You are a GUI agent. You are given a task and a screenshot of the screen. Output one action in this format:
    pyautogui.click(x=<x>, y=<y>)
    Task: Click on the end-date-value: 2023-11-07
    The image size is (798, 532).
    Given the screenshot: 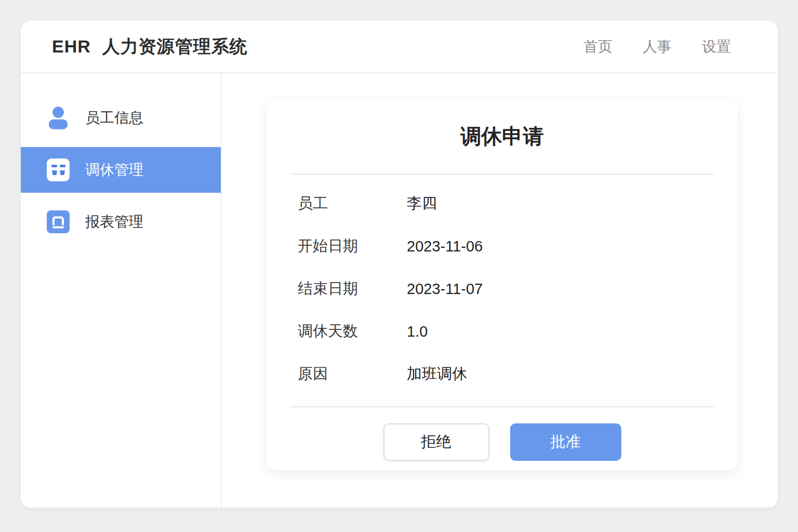 What is the action you would take?
    pyautogui.click(x=445, y=289)
    